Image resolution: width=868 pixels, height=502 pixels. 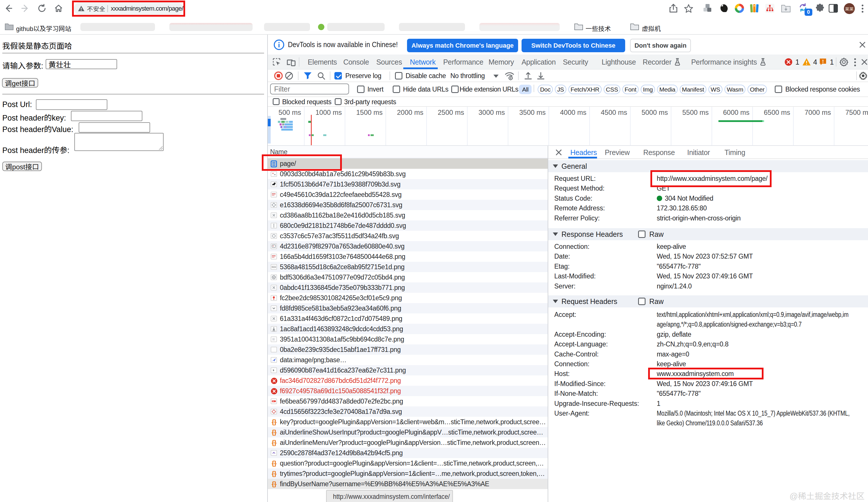 What do you see at coordinates (651, 28) in the screenshot?
I see `bookmark-vm-folder: 虚拟机` at bounding box center [651, 28].